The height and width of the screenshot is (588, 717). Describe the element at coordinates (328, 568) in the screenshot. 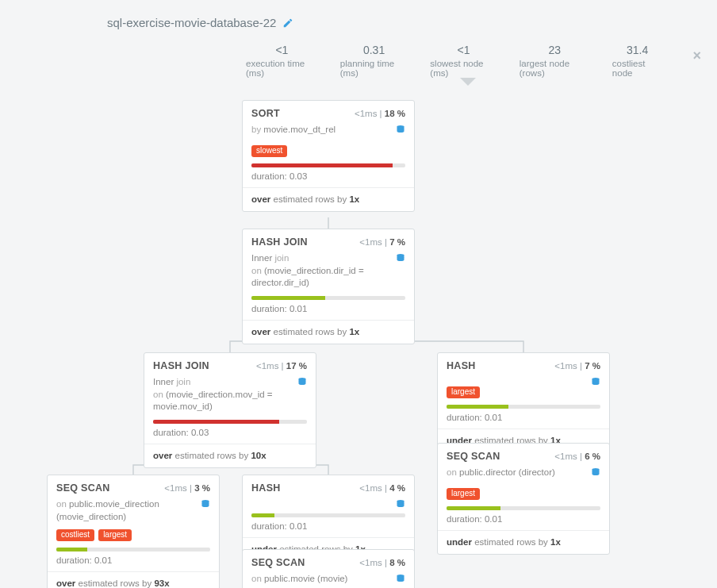

I see `node-seq-scan-movie: SEQ SCAN <1ms | 8 % on public.movie (mov…` at that location.